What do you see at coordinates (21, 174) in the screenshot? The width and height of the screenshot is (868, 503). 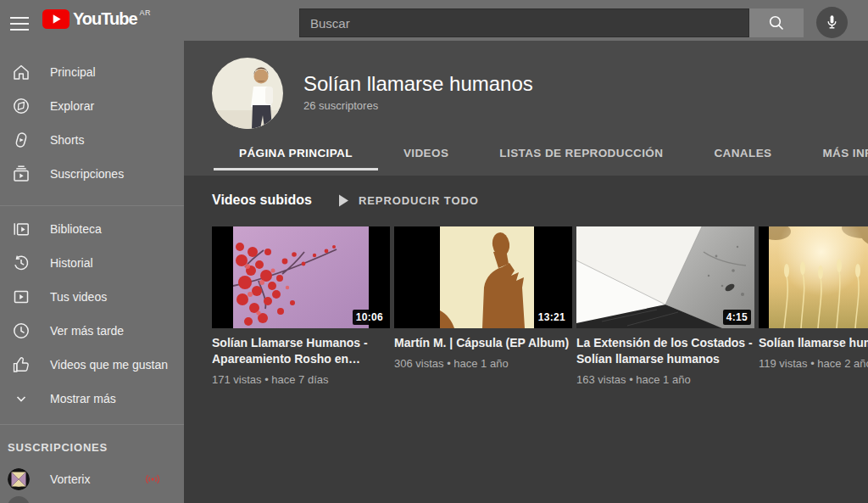 I see `subscriptions-icon` at bounding box center [21, 174].